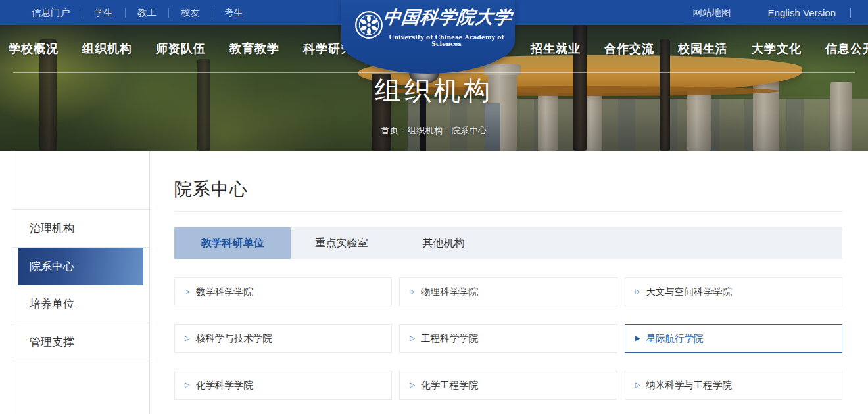 This screenshot has height=414, width=868. Describe the element at coordinates (342, 243) in the screenshot. I see `tab-label: 重点实验室` at that location.